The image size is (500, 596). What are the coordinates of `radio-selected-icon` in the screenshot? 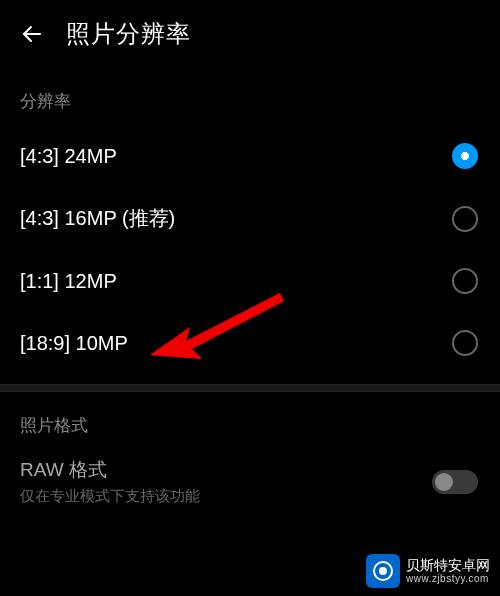 It's located at (465, 156).